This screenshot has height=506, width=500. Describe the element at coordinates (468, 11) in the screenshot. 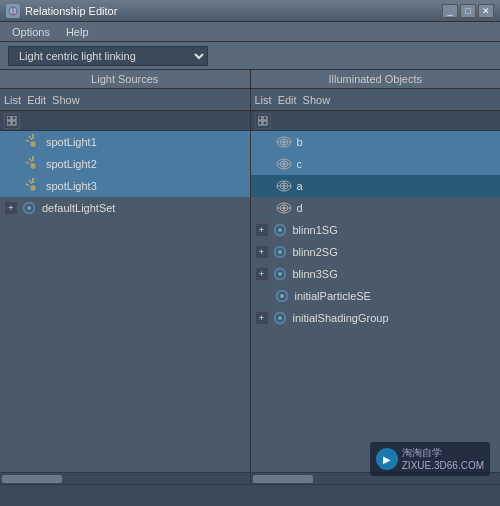

I see `maximize-button: □` at that location.